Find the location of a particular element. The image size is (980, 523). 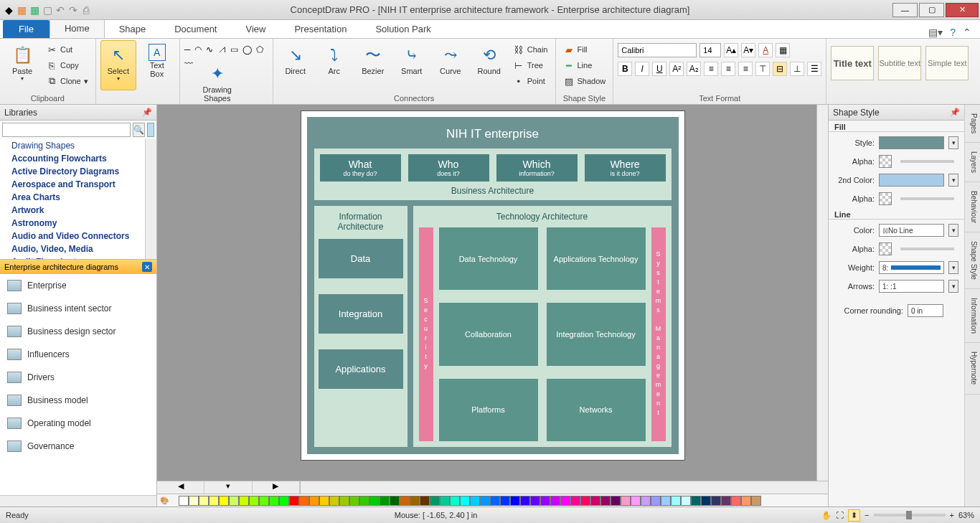

close-category-icon: ✕ is located at coordinates (147, 267).